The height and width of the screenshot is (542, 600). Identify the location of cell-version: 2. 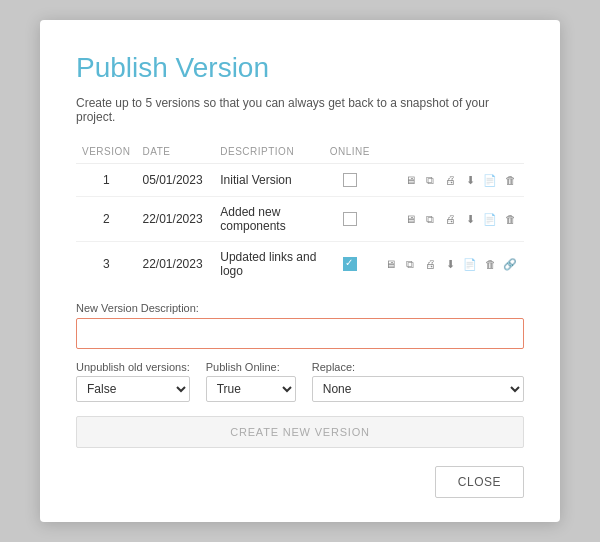
(106, 220).